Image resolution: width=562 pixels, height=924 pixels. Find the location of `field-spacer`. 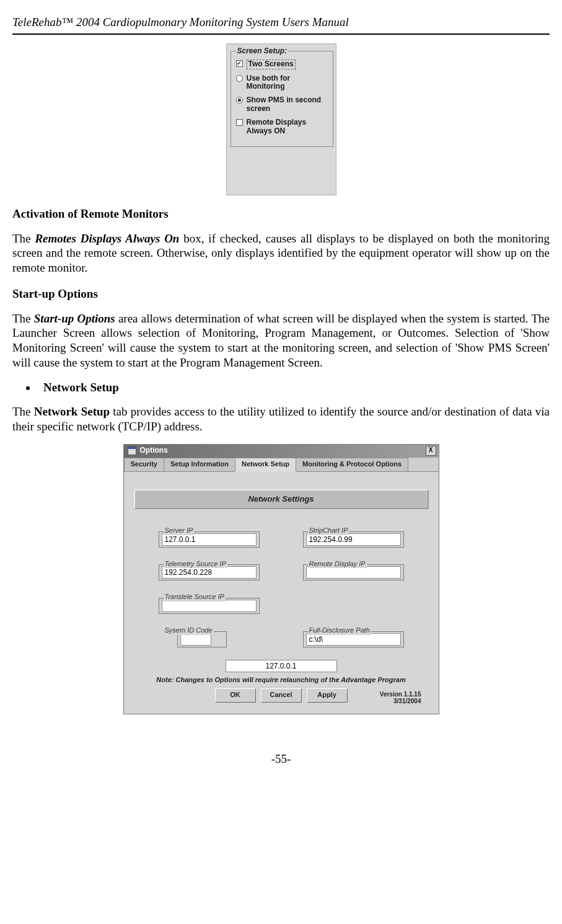

field-spacer is located at coordinates (353, 602).